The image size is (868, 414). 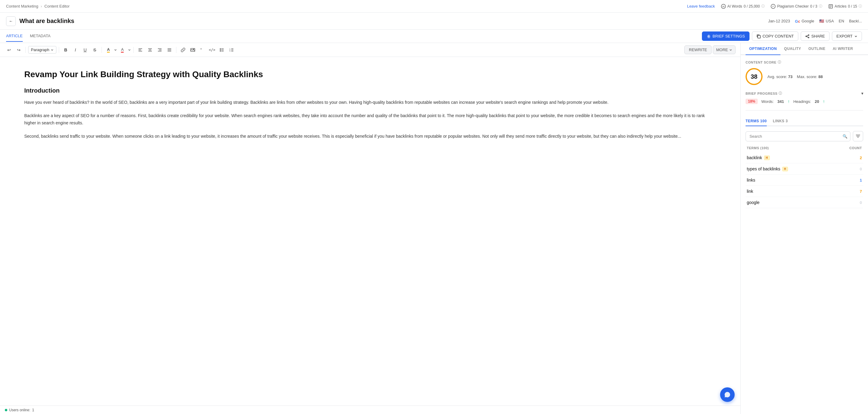 What do you see at coordinates (9, 50) in the screenshot?
I see `undo-button: ↩` at bounding box center [9, 50].